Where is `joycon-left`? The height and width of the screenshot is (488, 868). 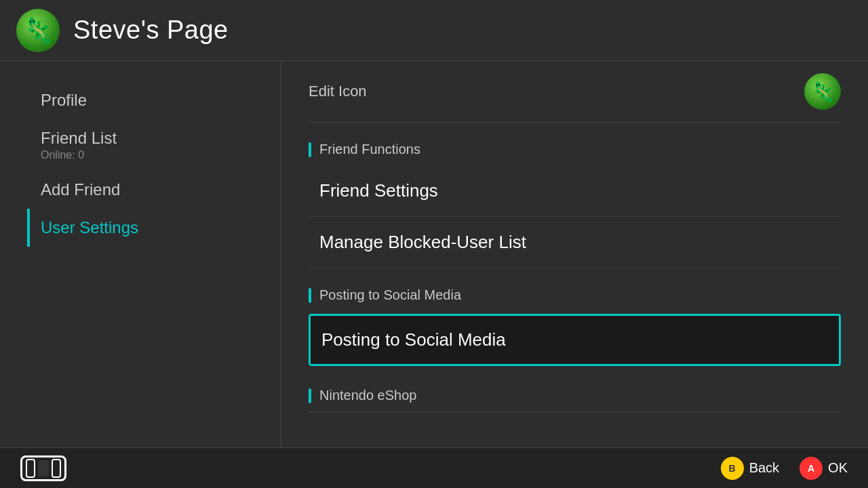
joycon-left is located at coordinates (31, 468).